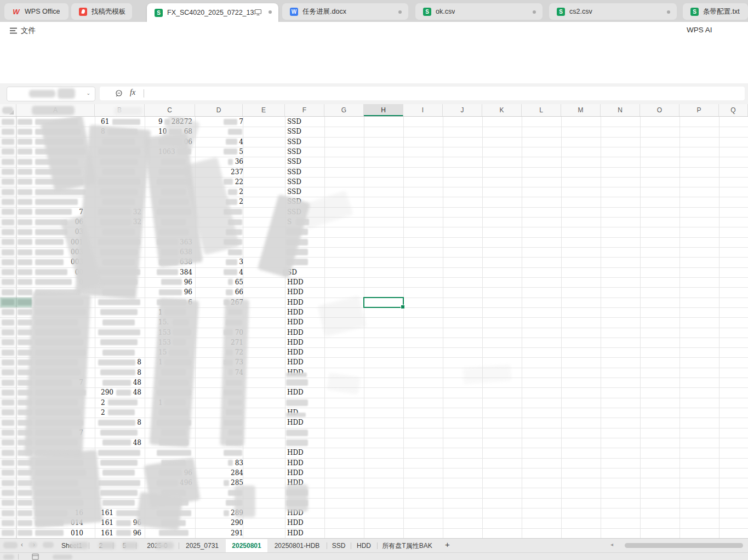 This screenshot has height=560, width=748. I want to click on column-header-M: M, so click(581, 110).